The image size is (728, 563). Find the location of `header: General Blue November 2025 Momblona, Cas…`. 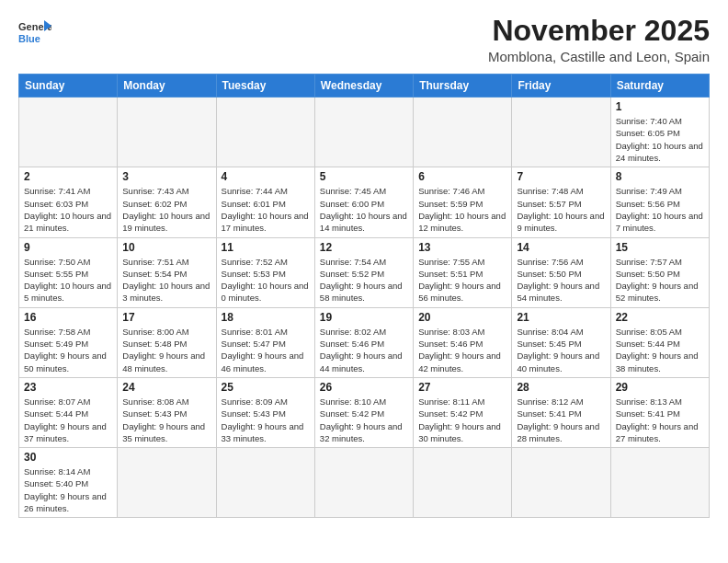

header: General Blue November 2025 Momblona, Cas… is located at coordinates (364, 40).